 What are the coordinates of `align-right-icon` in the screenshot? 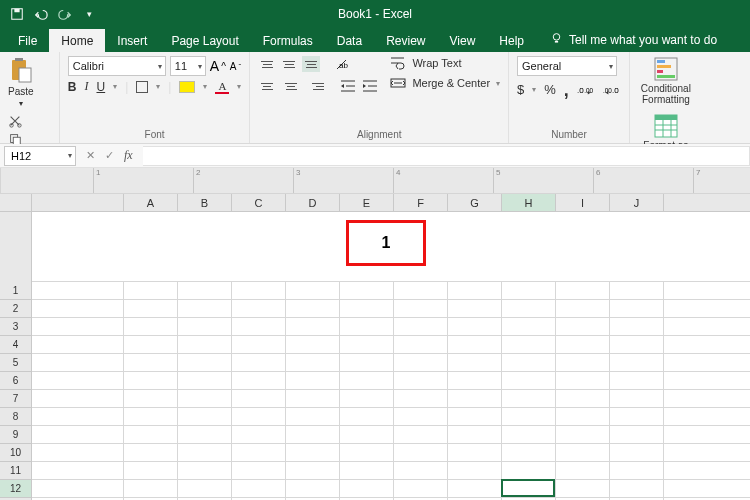 It's located at (315, 86).